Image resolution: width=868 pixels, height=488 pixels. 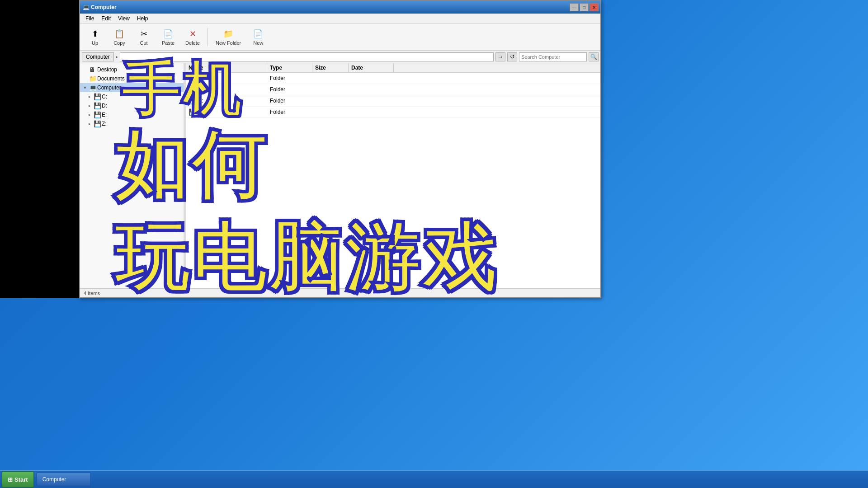 What do you see at coordinates (371, 78) in the screenshot?
I see `file-date-c` at bounding box center [371, 78].